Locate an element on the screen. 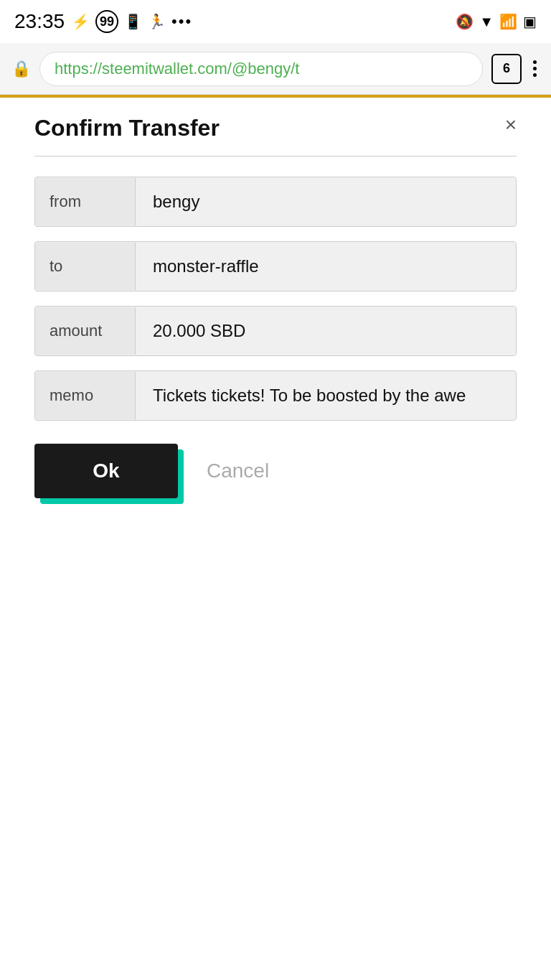  tab-count-badge: 6 is located at coordinates (507, 69).